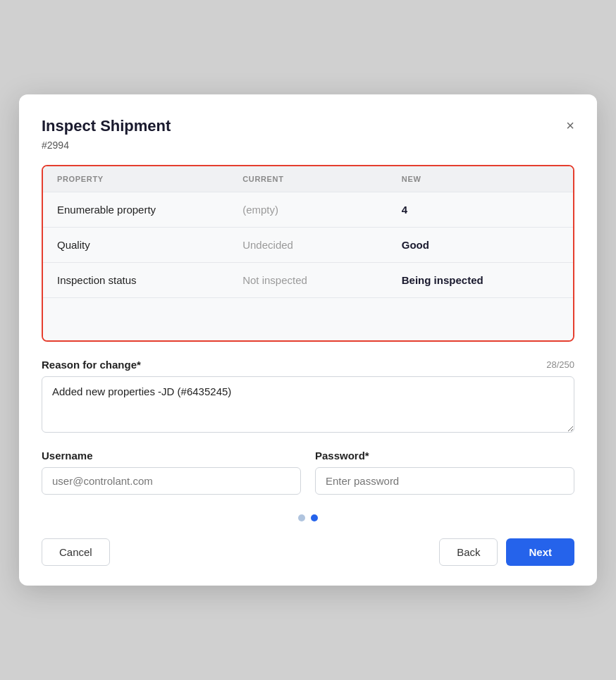 This screenshot has width=616, height=680. Describe the element at coordinates (171, 472) in the screenshot. I see `username-group: Username` at that location.